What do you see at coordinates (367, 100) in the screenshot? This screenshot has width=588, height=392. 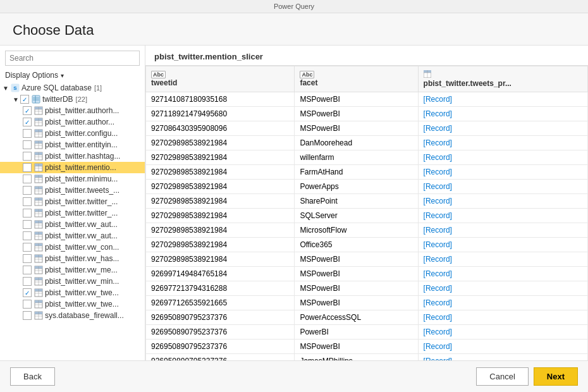 I see `table-row: 927141087180935168MSPowerBI[Record]` at bounding box center [367, 100].